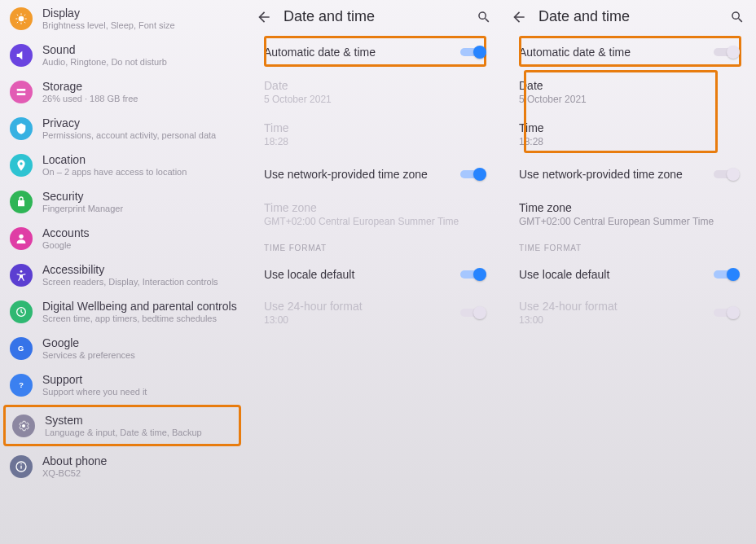 The width and height of the screenshot is (756, 544). I want to click on setting-accessibility: AccessibilityScreen readers, Display, In…, so click(124, 275).